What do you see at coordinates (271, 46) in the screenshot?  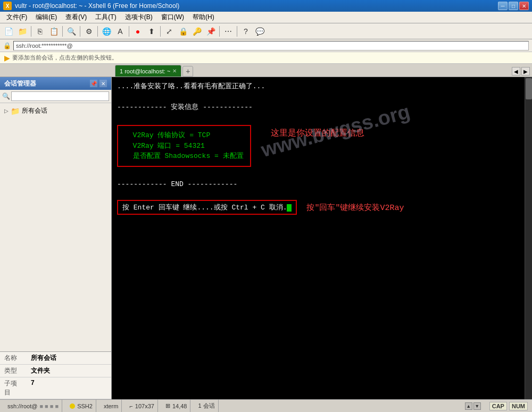 I see `address-input` at bounding box center [271, 46].